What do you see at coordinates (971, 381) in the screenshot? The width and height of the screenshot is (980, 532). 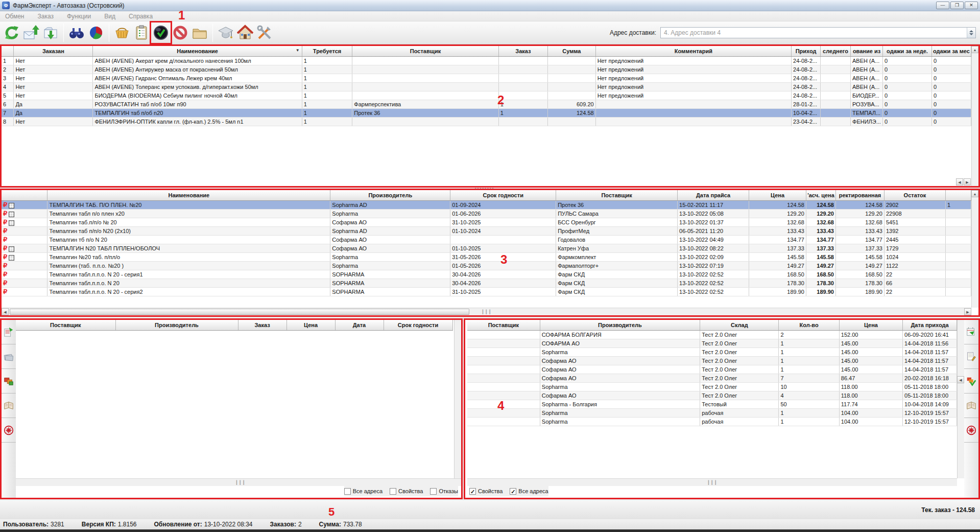 I see `blocks-check-icon` at bounding box center [971, 381].